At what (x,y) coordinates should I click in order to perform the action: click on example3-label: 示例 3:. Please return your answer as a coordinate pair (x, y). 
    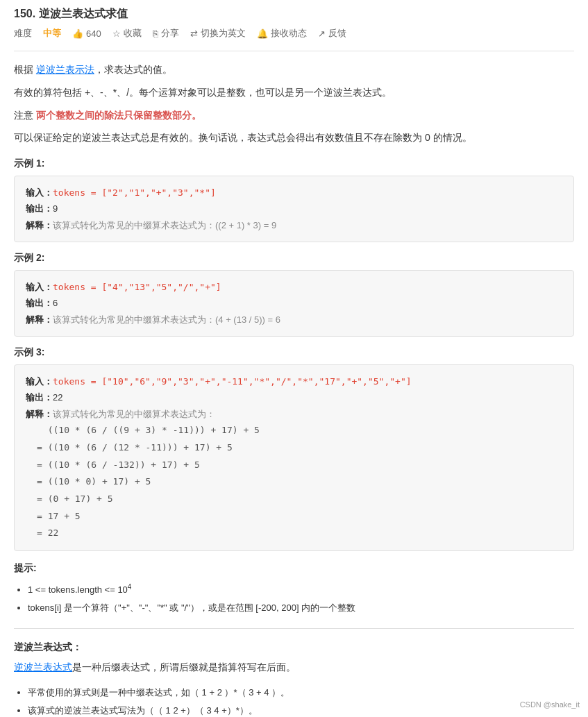
    Looking at the image, I should click on (294, 353).